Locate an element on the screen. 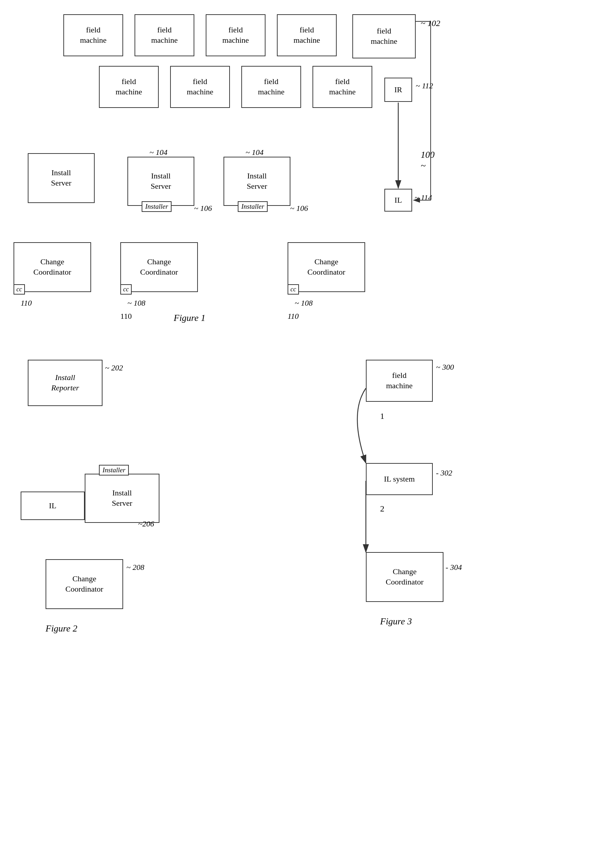  ref-112: ~ 112 is located at coordinates (425, 86).